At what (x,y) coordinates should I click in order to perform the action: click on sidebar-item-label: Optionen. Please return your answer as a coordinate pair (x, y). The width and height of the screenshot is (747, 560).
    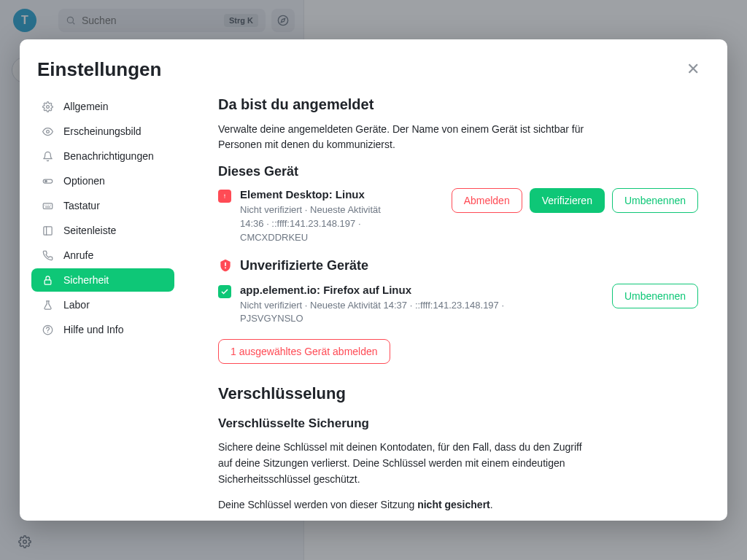
    Looking at the image, I should click on (85, 181).